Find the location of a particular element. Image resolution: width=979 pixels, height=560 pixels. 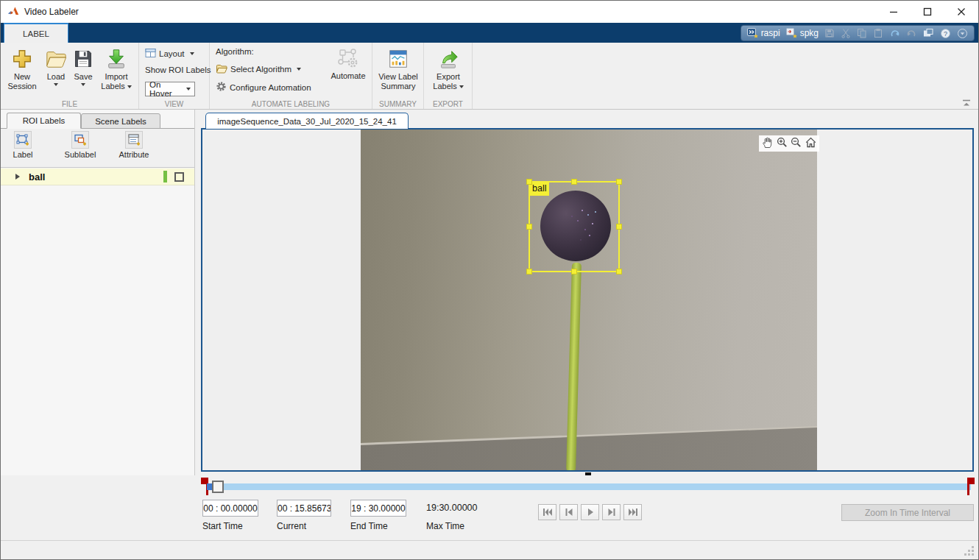

start-time-input is located at coordinates (230, 508).